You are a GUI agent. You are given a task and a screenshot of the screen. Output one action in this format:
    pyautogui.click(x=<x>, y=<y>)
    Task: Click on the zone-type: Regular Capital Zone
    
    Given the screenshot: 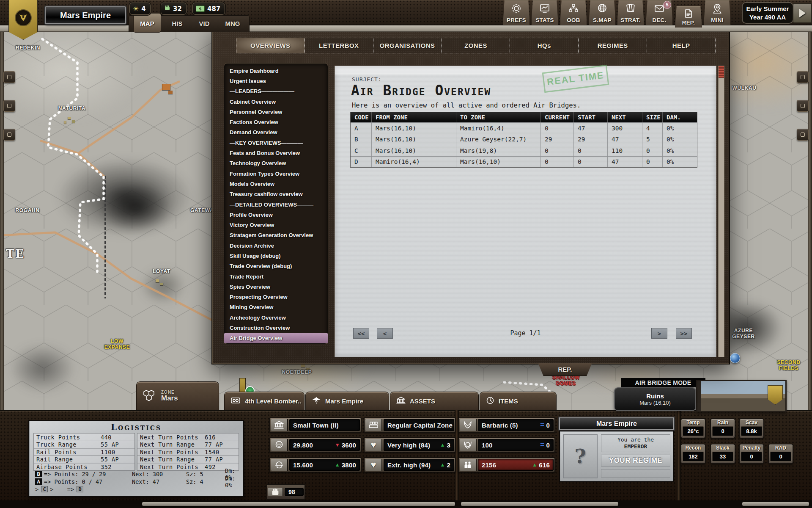 What is the action you would take?
    pyautogui.click(x=410, y=425)
    